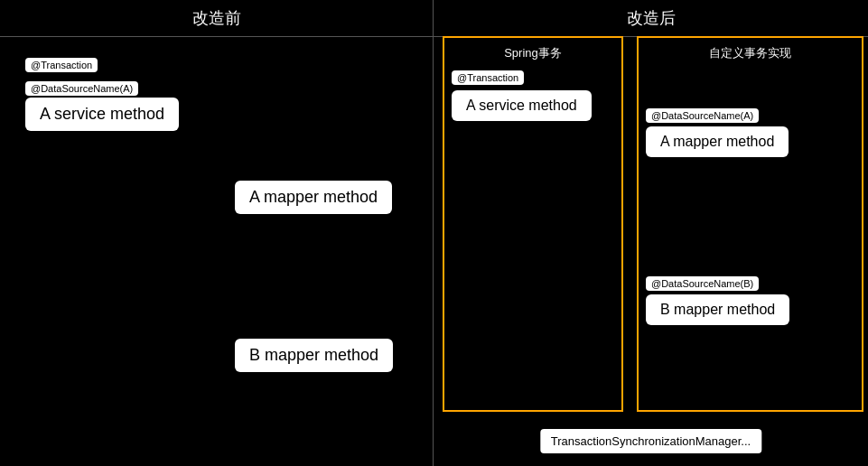 The height and width of the screenshot is (466, 868). What do you see at coordinates (313, 197) in the screenshot?
I see `before-mapper-a-box: A mapper method` at bounding box center [313, 197].